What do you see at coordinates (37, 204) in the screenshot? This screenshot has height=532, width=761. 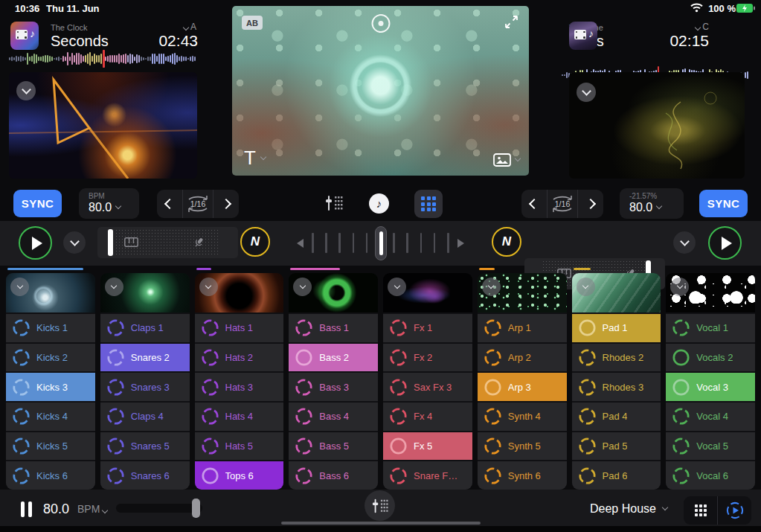 I see `deck-a-sync-button: SYNC` at bounding box center [37, 204].